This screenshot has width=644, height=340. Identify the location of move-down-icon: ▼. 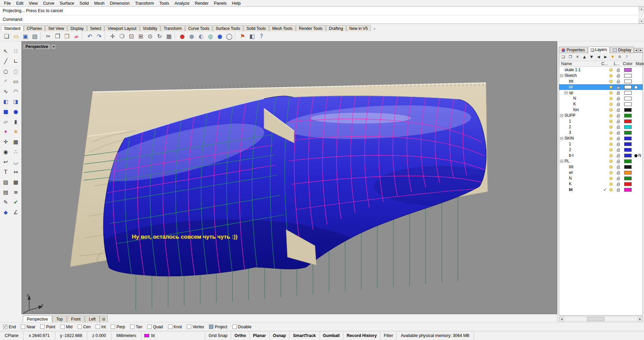
(592, 57).